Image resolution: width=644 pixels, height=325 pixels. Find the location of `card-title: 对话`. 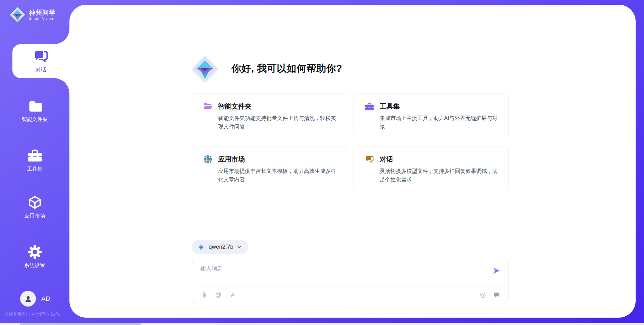

card-title: 对话 is located at coordinates (386, 159).